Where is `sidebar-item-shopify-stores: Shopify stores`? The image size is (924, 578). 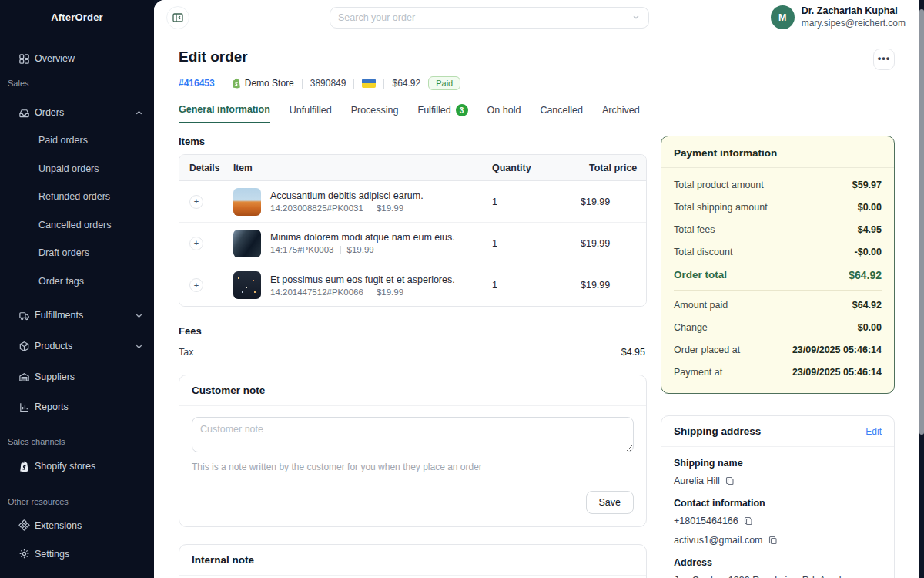
sidebar-item-shopify-stores: Shopify stores is located at coordinates (77, 466).